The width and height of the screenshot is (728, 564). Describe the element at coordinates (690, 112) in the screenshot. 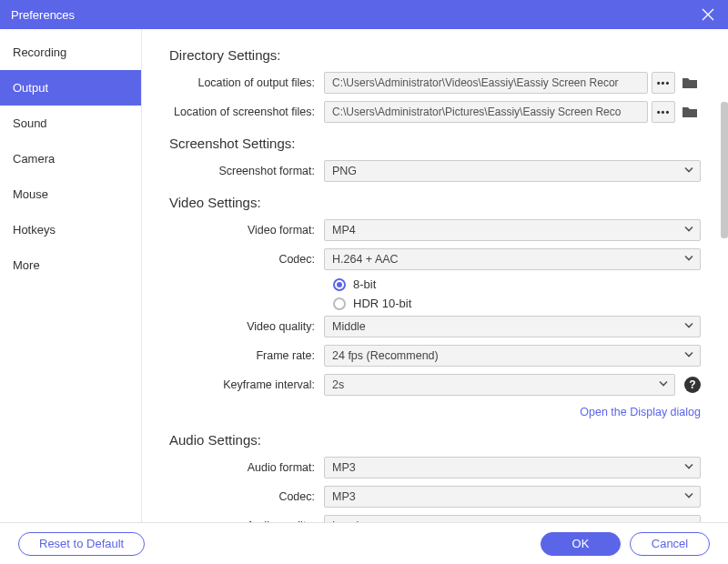

I see `open-screenshot-folder-button` at that location.